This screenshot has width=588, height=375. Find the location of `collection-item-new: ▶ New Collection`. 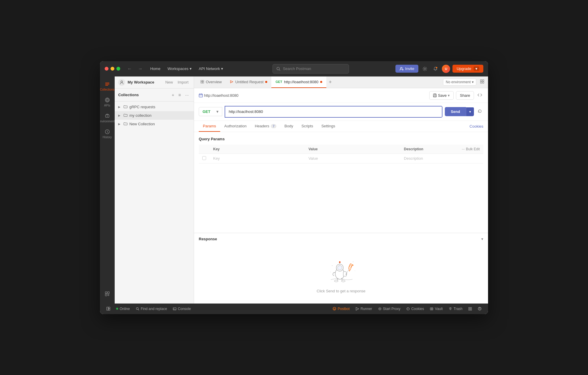

collection-item-new: ▶ New Collection is located at coordinates (154, 124).